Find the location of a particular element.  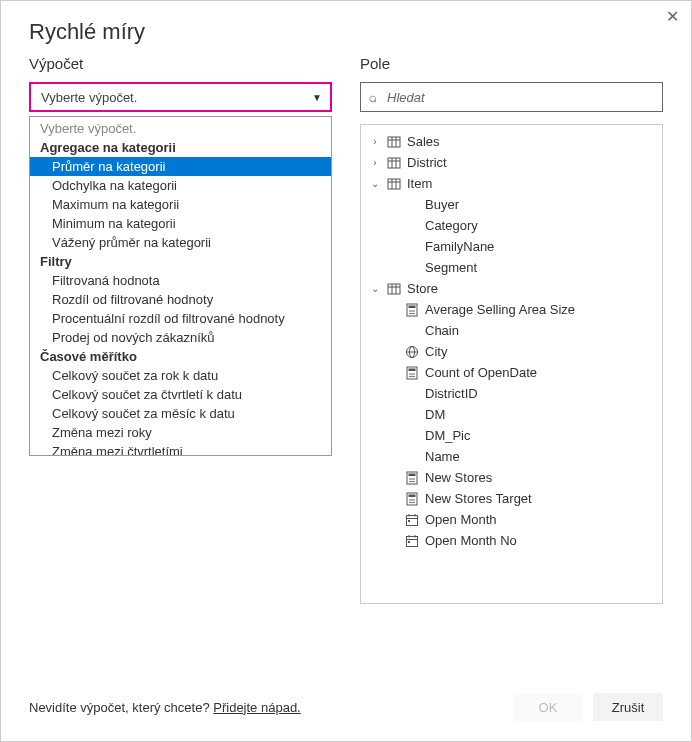

tree-leaf-label: Segment is located at coordinates (451, 268).